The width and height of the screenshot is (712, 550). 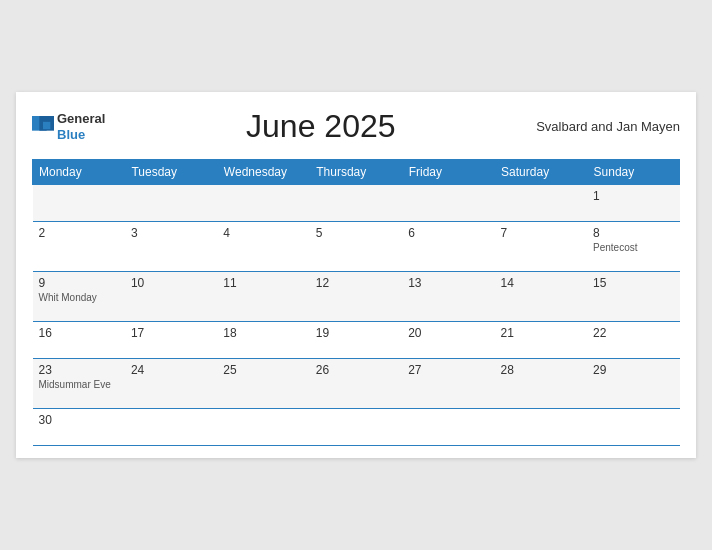 What do you see at coordinates (79, 420) in the screenshot?
I see `day-number: 30` at bounding box center [79, 420].